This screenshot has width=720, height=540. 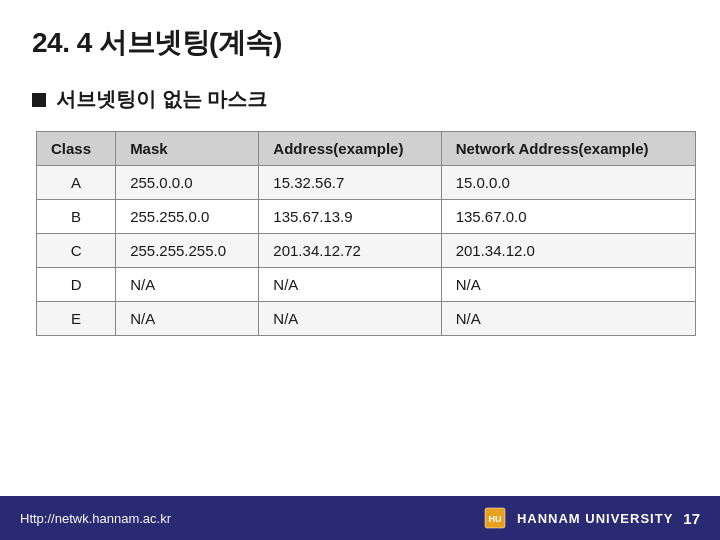 What do you see at coordinates (39, 100) in the screenshot?
I see `bullet-icon` at bounding box center [39, 100].